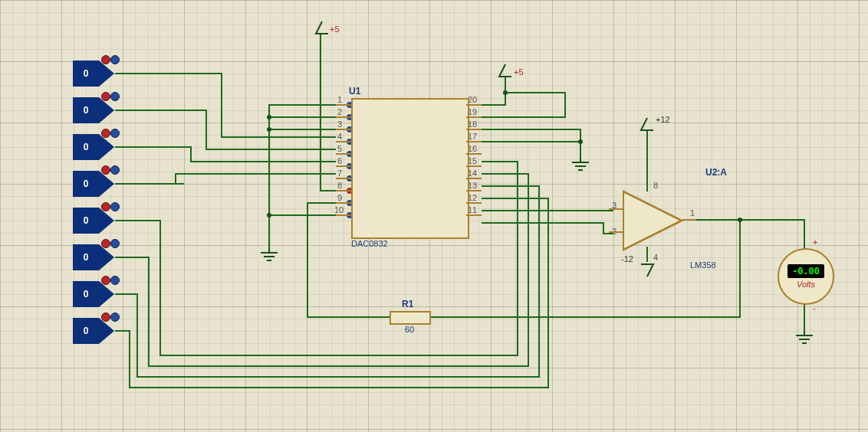  What do you see at coordinates (96, 331) in the screenshot?
I see `logic-state-7: 0` at bounding box center [96, 331].